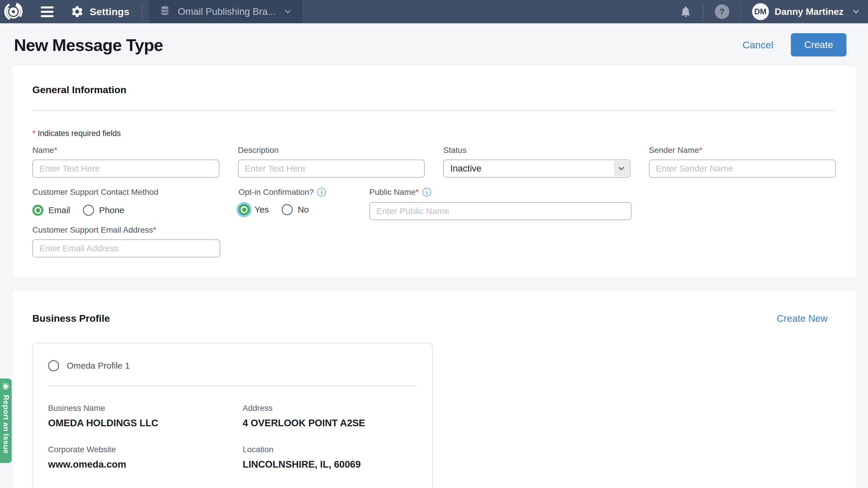 The height and width of the screenshot is (488, 868). I want to click on report-an-issue-label: Report an Issue, so click(6, 424).